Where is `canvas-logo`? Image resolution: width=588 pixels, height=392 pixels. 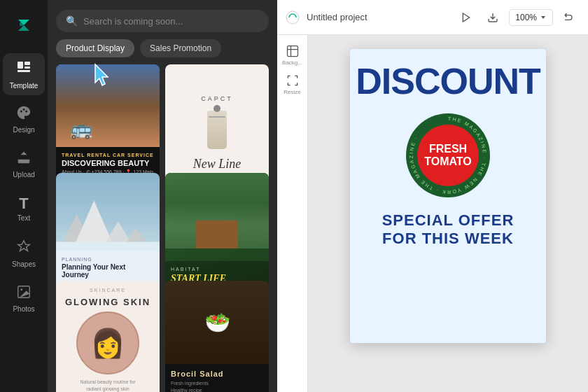
canvas-logo is located at coordinates (293, 18).